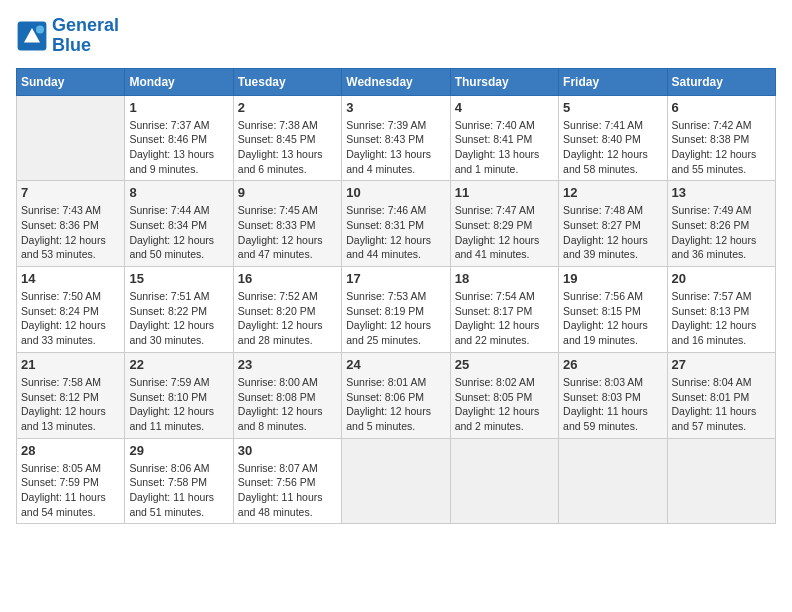 The width and height of the screenshot is (792, 612). Describe the element at coordinates (396, 36) in the screenshot. I see `page-header: General Blue` at that location.